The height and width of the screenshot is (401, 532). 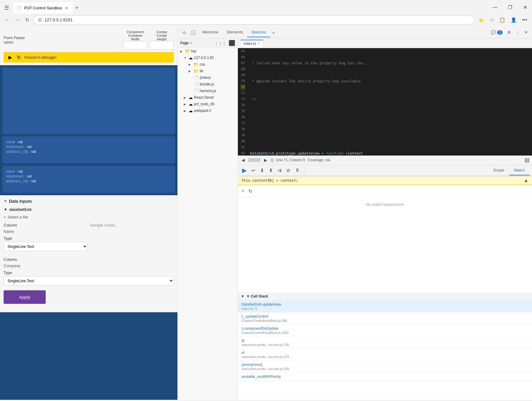 I want to click on type2-select: SingleLine.Text, so click(x=89, y=281).